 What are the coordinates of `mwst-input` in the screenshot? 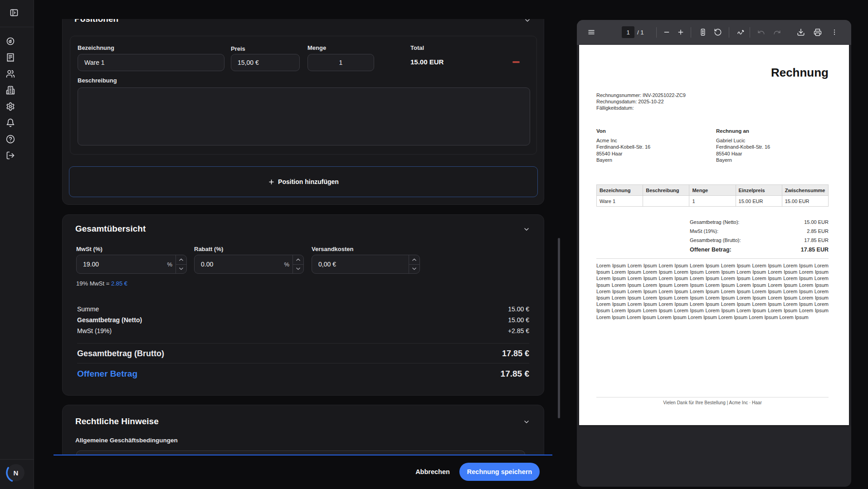 It's located at (132, 264).